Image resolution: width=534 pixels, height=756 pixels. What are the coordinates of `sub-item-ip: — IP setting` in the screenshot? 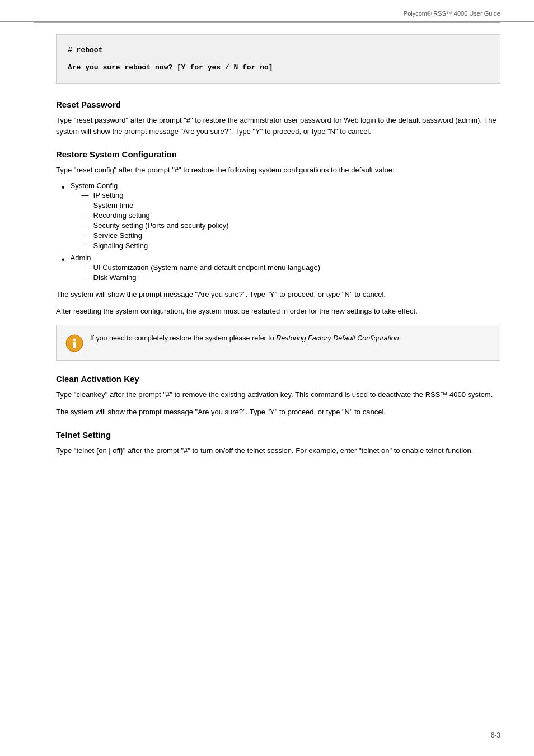 It's located at (156, 195).